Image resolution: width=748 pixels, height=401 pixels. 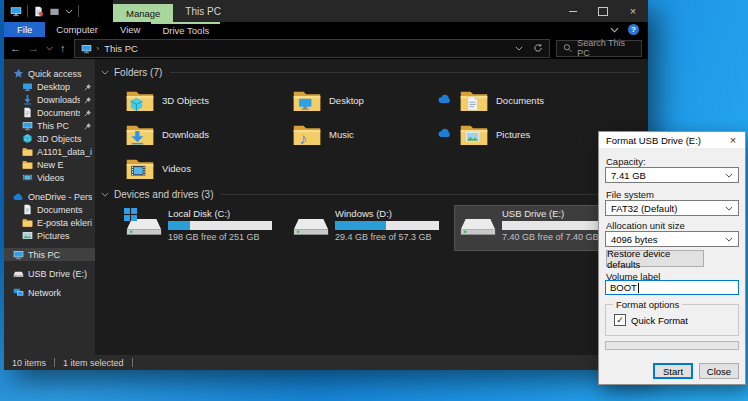 What do you see at coordinates (445, 132) in the screenshot?
I see `onedrive-sync-icon` at bounding box center [445, 132].